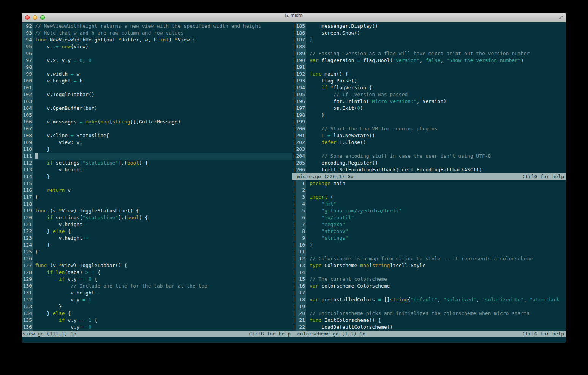 This screenshot has height=375, width=588. I want to click on code-line: 125}, so click(157, 252).